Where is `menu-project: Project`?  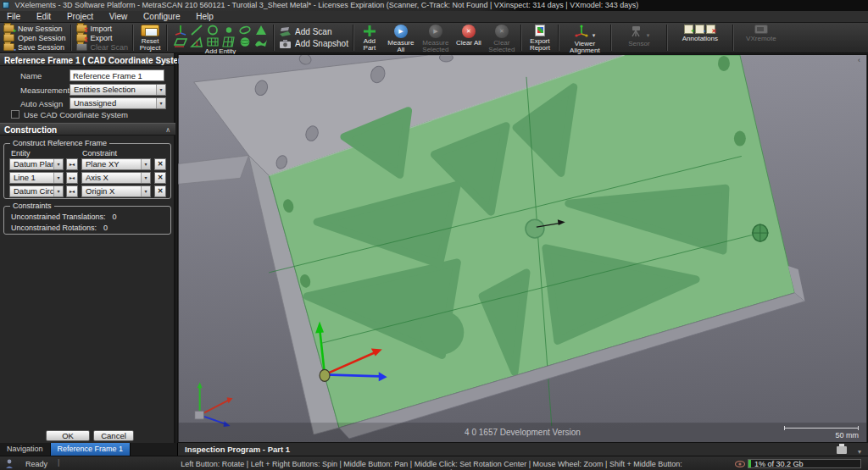 menu-project: Project is located at coordinates (80, 17).